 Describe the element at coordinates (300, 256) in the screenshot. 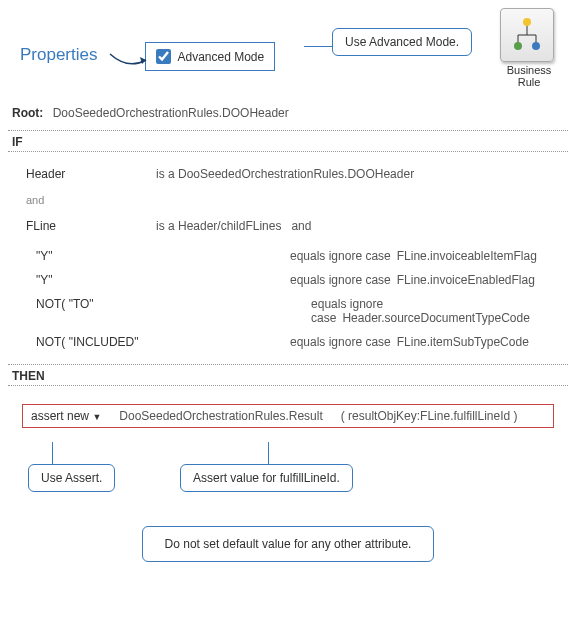

I see `subcond-row: "Y" equals ignore caseFLine.invoiceableI…` at that location.